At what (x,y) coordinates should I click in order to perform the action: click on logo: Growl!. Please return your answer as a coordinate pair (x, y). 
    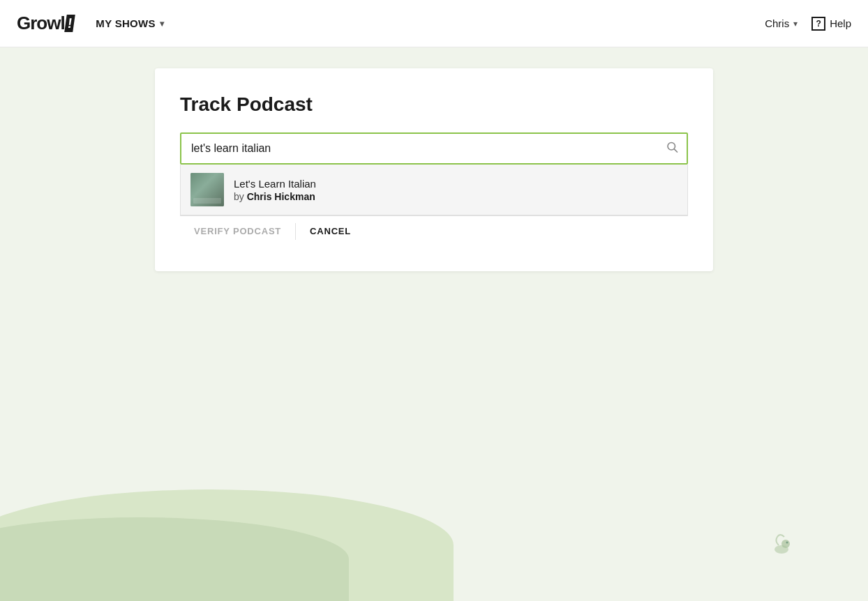
    Looking at the image, I should click on (45, 24).